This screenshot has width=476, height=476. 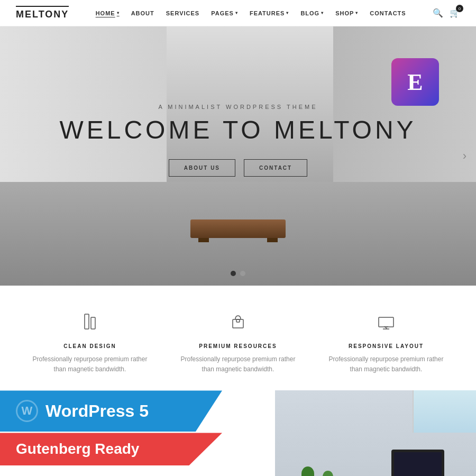 I want to click on nav-pages-arrow: ▾, so click(x=237, y=13).